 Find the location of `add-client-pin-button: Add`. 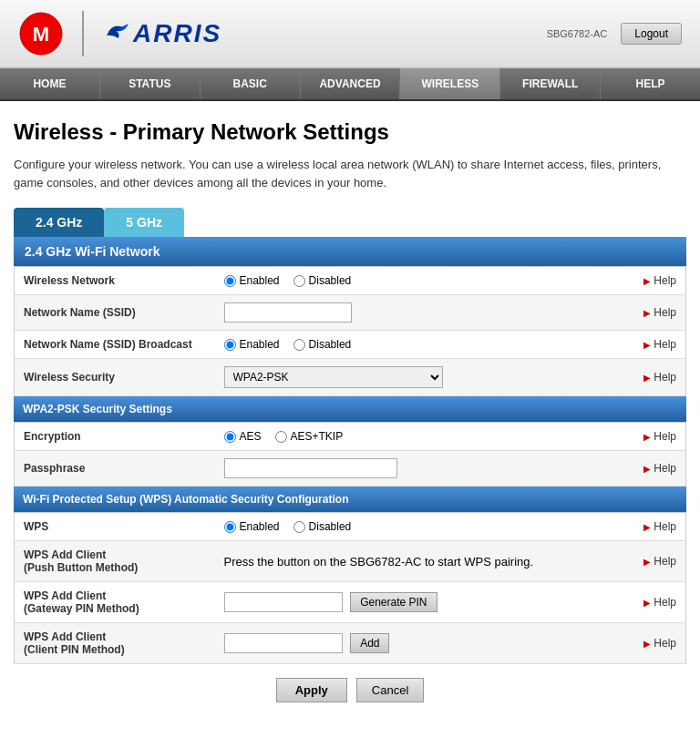

add-client-pin-button: Add is located at coordinates (370, 643).